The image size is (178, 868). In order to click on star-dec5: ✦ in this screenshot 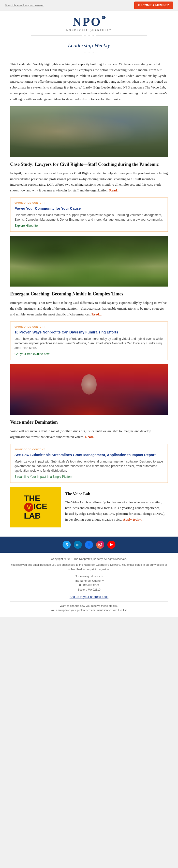, I will do `click(89, 53)`.